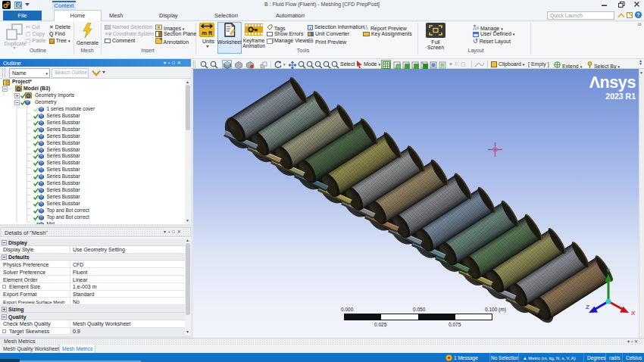 This screenshot has height=362, width=644. I want to click on svg-text: Y, so click(608, 271).